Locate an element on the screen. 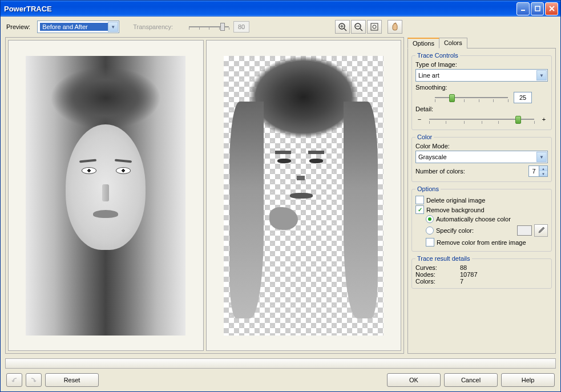 The image size is (561, 392). color-legend: Color is located at coordinates (425, 137).